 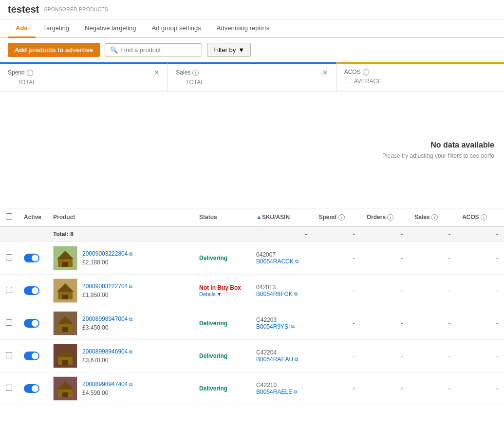 I want to click on asin-link: B0054RAEAU⧉, so click(x=281, y=359).